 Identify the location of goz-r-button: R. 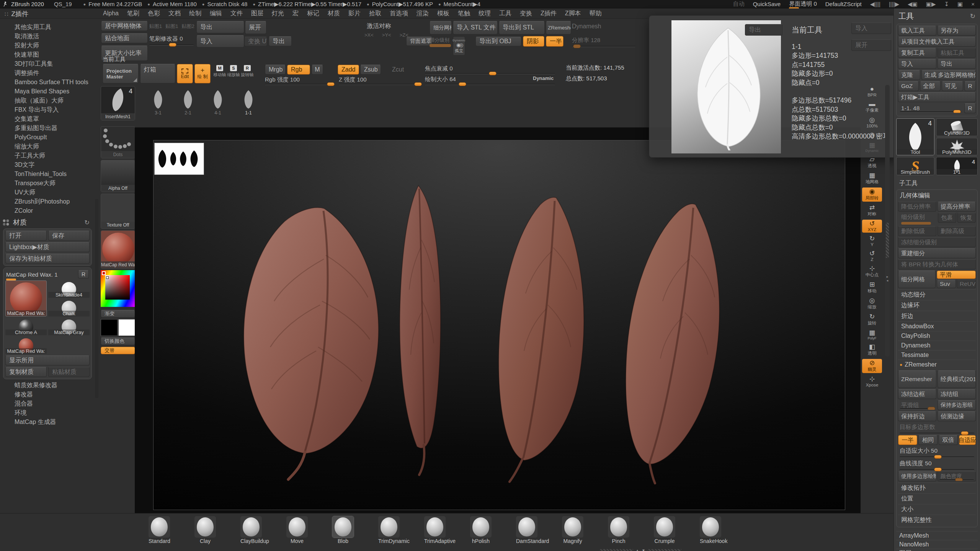
(970, 86).